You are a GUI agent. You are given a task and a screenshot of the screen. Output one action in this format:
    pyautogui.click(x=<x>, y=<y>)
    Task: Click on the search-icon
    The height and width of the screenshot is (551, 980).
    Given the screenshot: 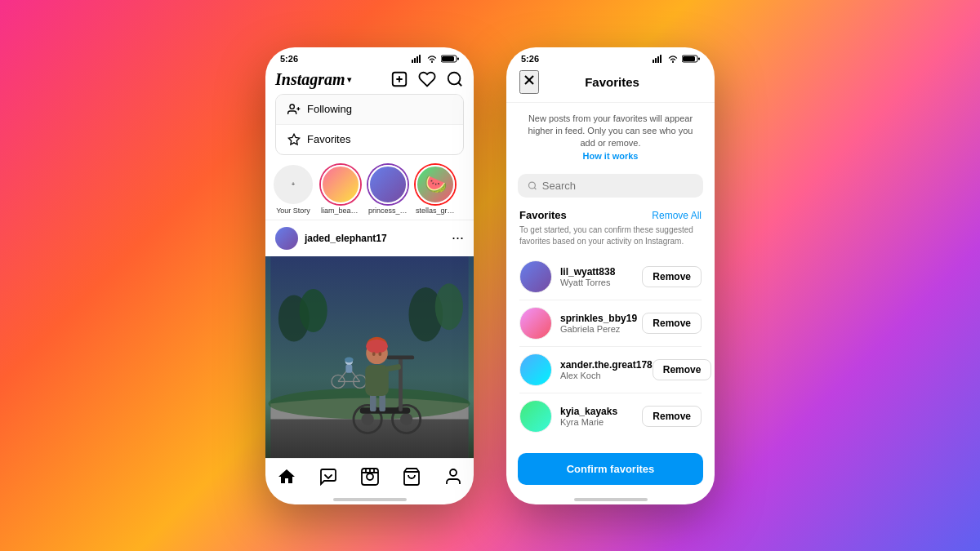 What is the action you would take?
    pyautogui.click(x=455, y=79)
    